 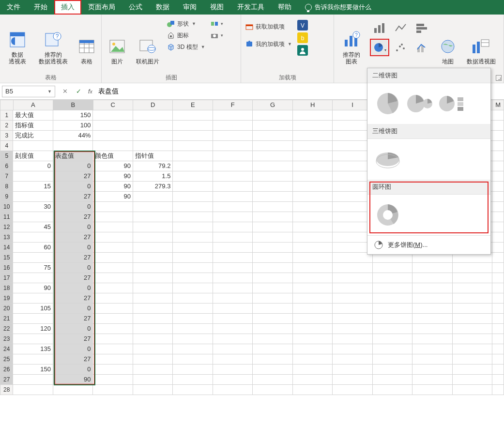 What do you see at coordinates (193, 237) in the screenshot?
I see `cell-E13` at bounding box center [193, 237].